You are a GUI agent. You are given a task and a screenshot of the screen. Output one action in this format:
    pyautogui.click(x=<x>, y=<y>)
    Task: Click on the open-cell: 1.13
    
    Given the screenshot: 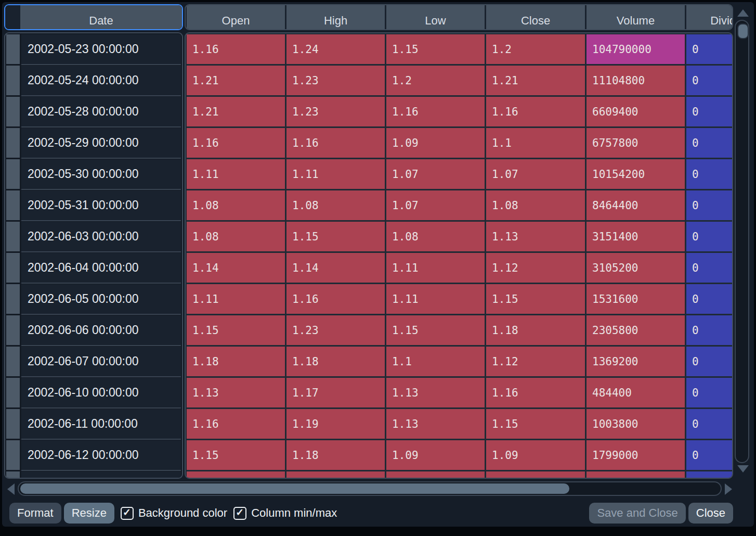 What is the action you would take?
    pyautogui.click(x=236, y=392)
    